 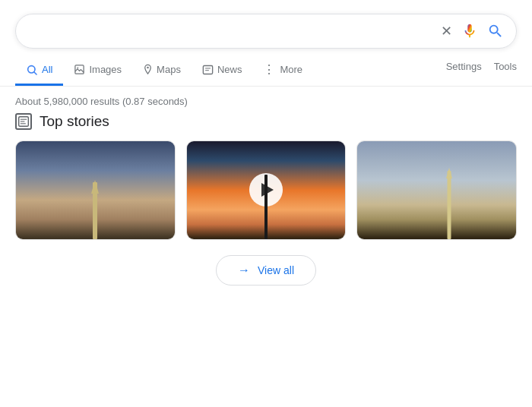 What do you see at coordinates (97, 71) in the screenshot?
I see `tab-images: Images` at bounding box center [97, 71].